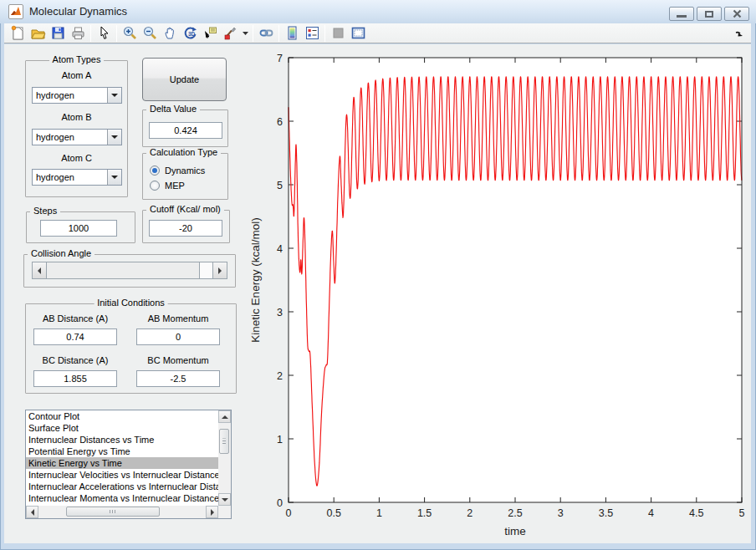 The height and width of the screenshot is (550, 756). What do you see at coordinates (77, 117) in the screenshot?
I see `atom-b-label: Atom B` at bounding box center [77, 117].